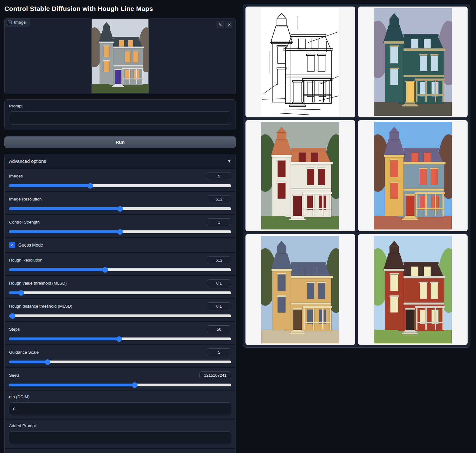 The image size is (476, 453). Describe the element at coordinates (135, 385) in the screenshot. I see `slider-handle-seed` at that location.